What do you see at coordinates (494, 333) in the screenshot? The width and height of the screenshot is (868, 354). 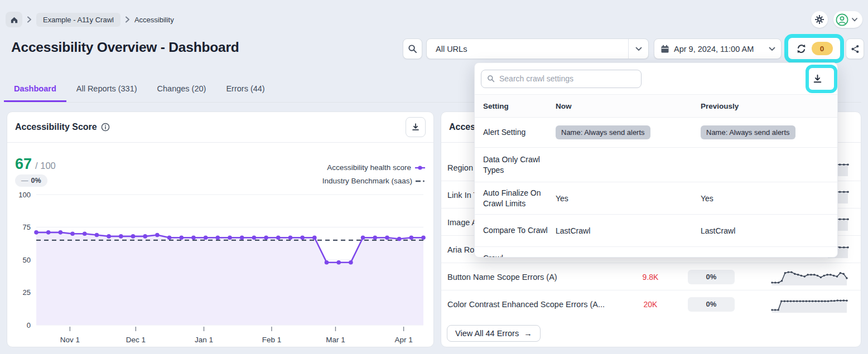 I see `view-all-errors-button: View All 44 Errors →` at bounding box center [494, 333].